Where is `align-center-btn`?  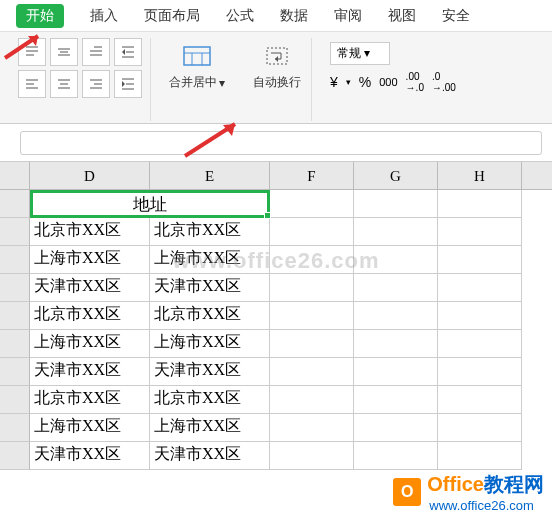 align-center-btn is located at coordinates (64, 84).